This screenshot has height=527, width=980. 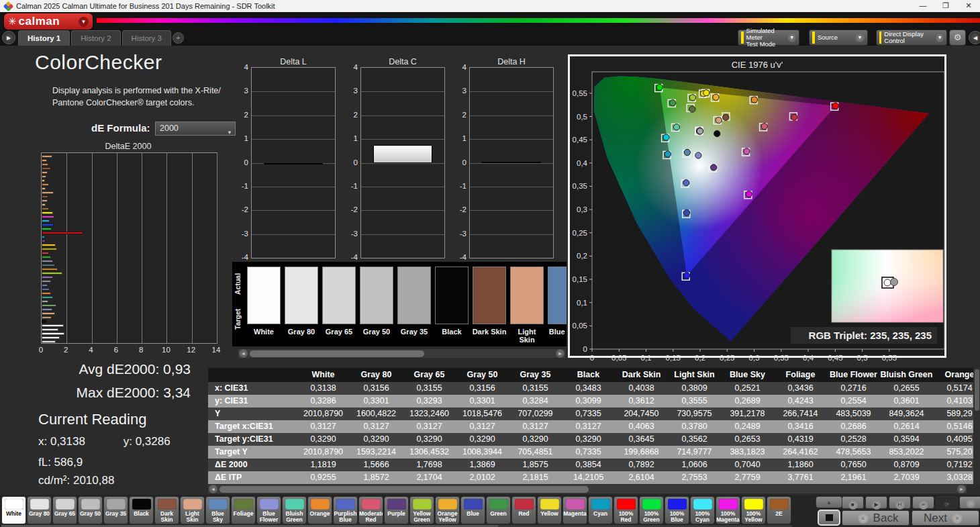 I want to click on chevron-down-icon: ▼, so click(x=940, y=38).